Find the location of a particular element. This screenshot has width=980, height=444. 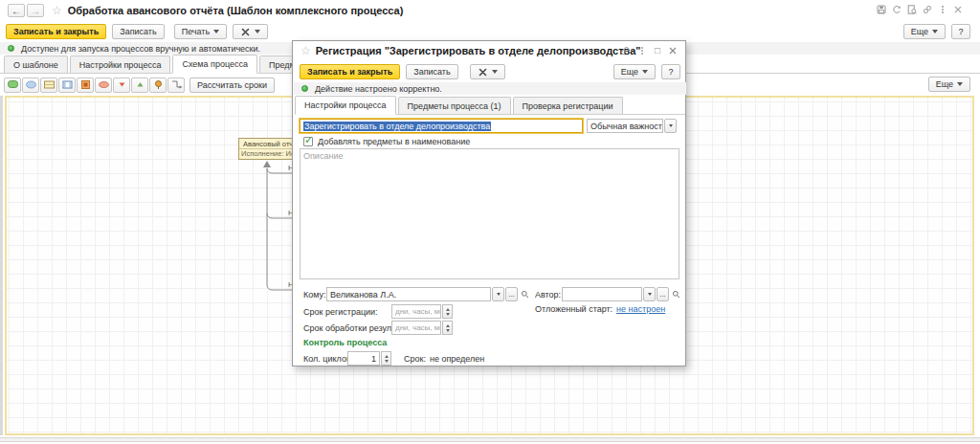

author-dropdown-button is located at coordinates (649, 295).